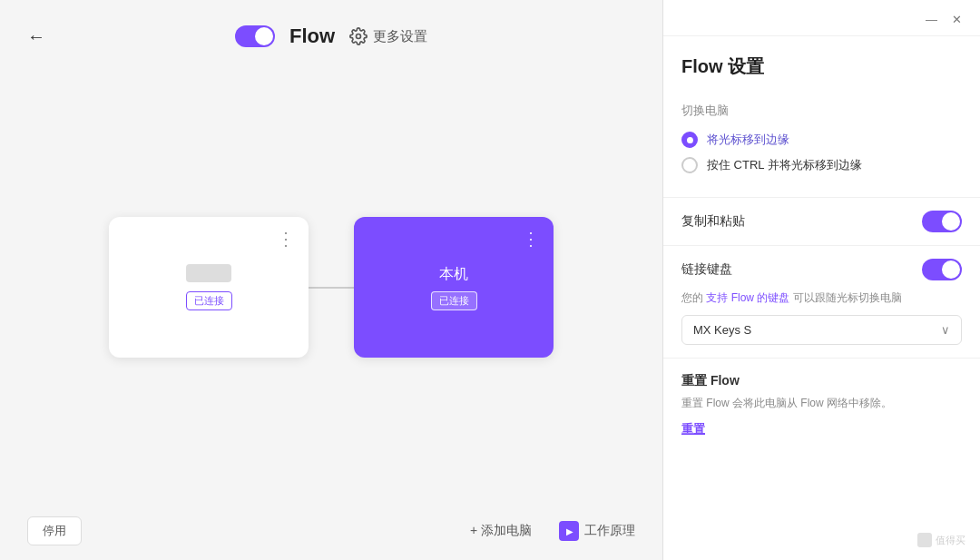 This screenshot has width=980, height=560. I want to click on linked-keyboard-toggle, so click(942, 270).